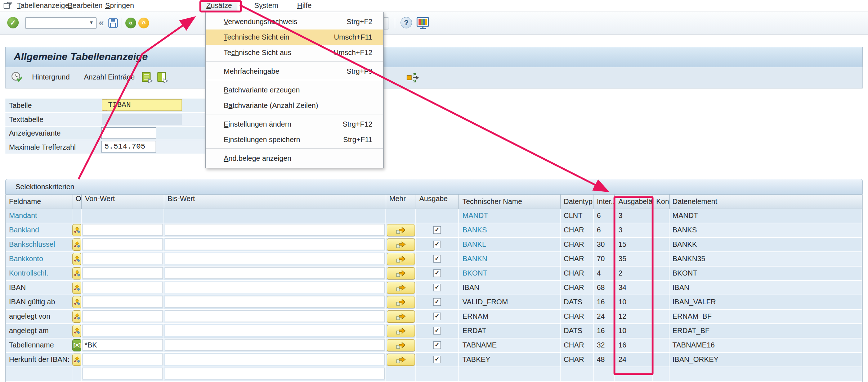  What do you see at coordinates (275, 201) in the screenshot?
I see `col-bis-wert: Bis-Wert` at bounding box center [275, 201].